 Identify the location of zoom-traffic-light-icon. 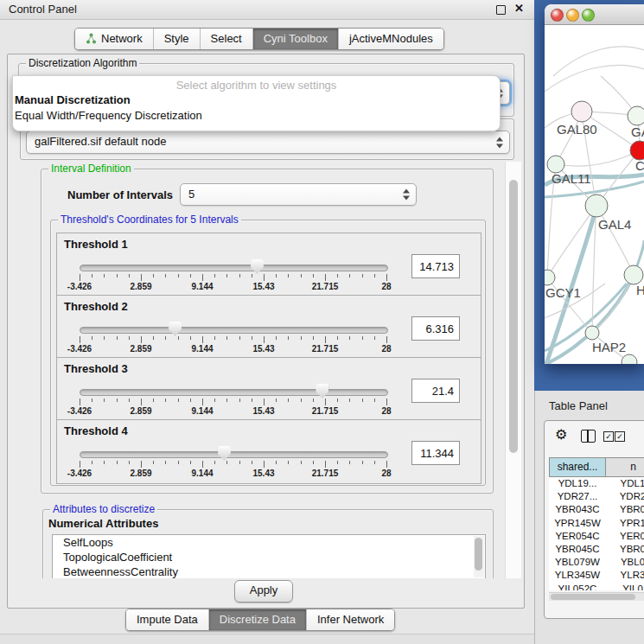
(588, 16).